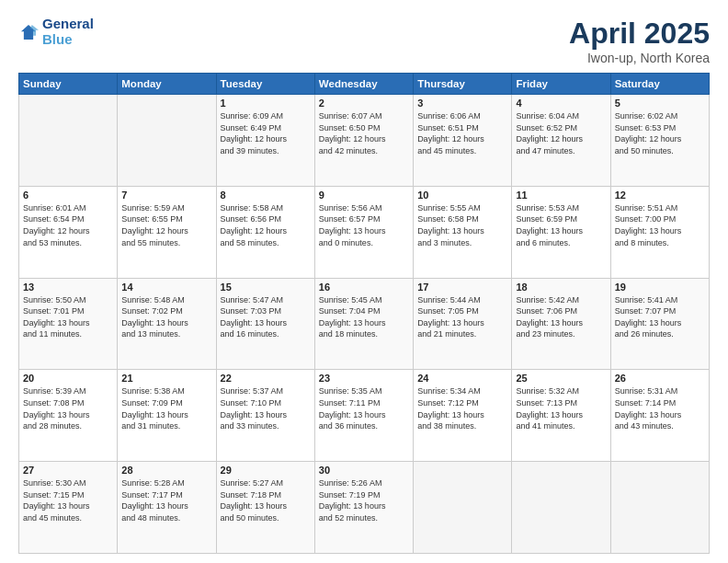 The height and width of the screenshot is (563, 728). Describe the element at coordinates (266, 500) in the screenshot. I see `day-info: Sunrise: 5:27 AMSunset: 7:18 PMDaylight:…` at that location.